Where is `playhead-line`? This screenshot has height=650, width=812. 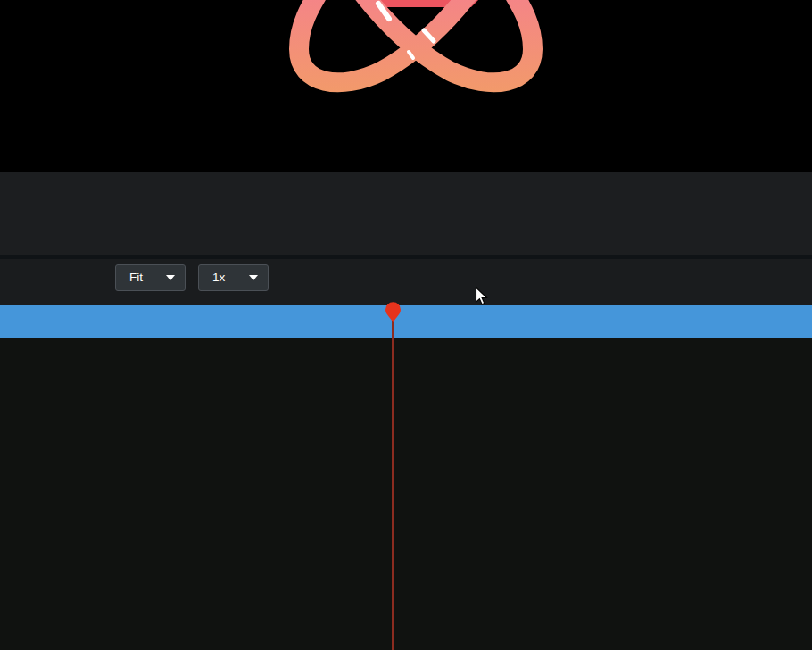
playhead-line is located at coordinates (393, 484).